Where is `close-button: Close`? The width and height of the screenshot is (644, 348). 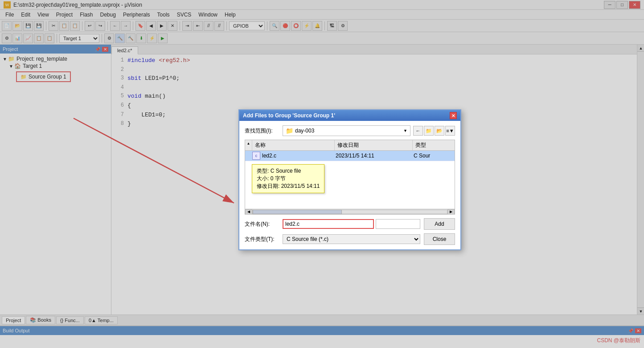 close-button: Close is located at coordinates (439, 239).